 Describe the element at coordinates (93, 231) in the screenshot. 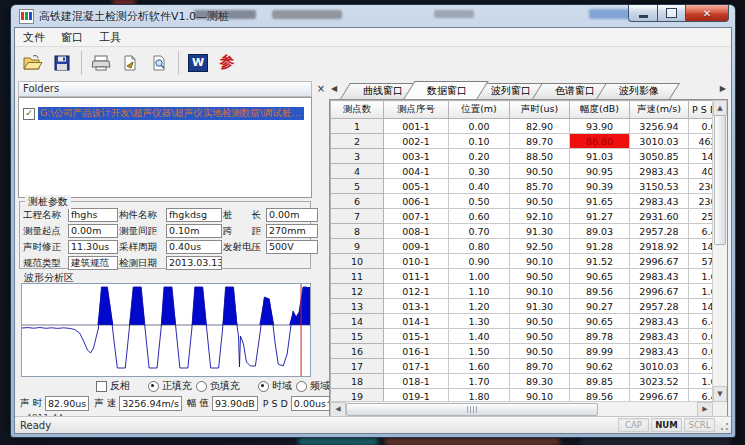

I see `param-value-field: 0.00m` at that location.